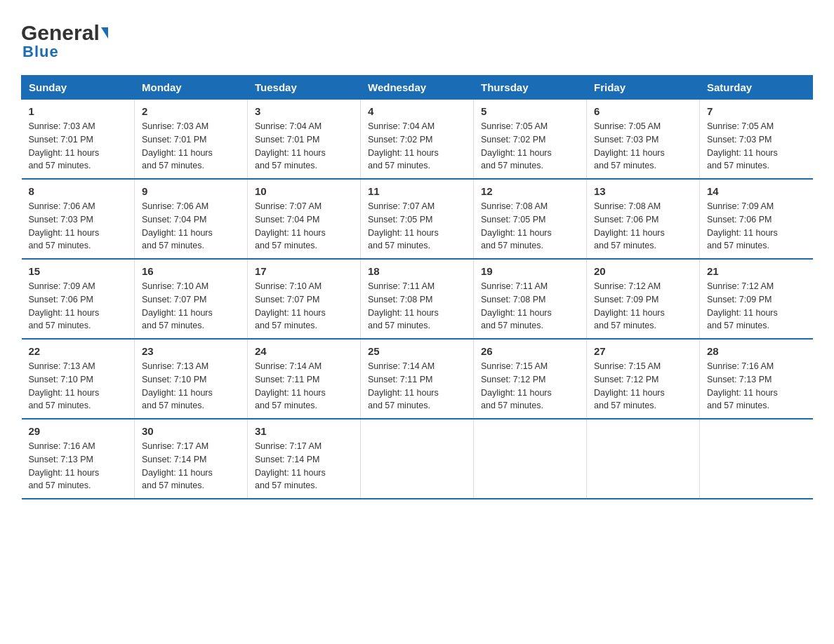  What do you see at coordinates (305, 299) in the screenshot?
I see `calendar-cell: 17 Sunrise: 7:10 AM Sunset: 7:07 PM Dayl…` at bounding box center [305, 299].